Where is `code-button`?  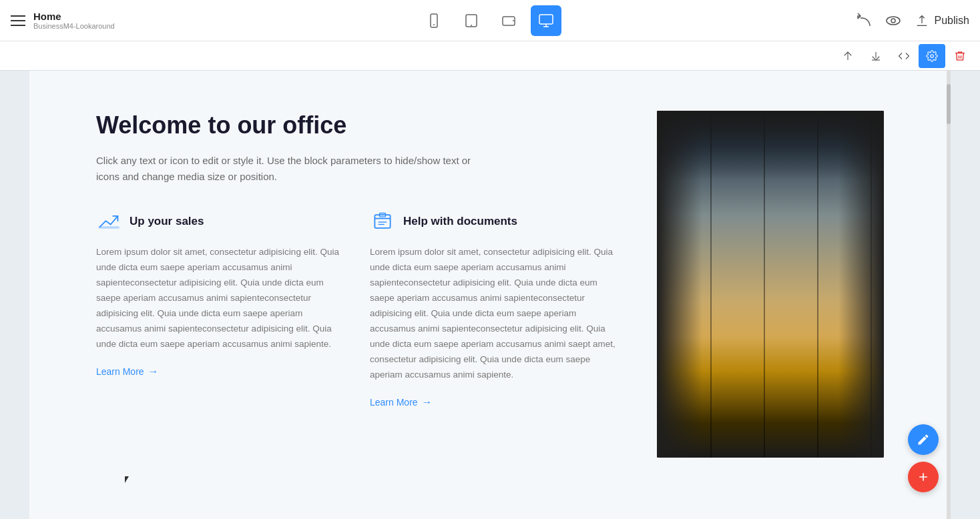 code-button is located at coordinates (904, 56).